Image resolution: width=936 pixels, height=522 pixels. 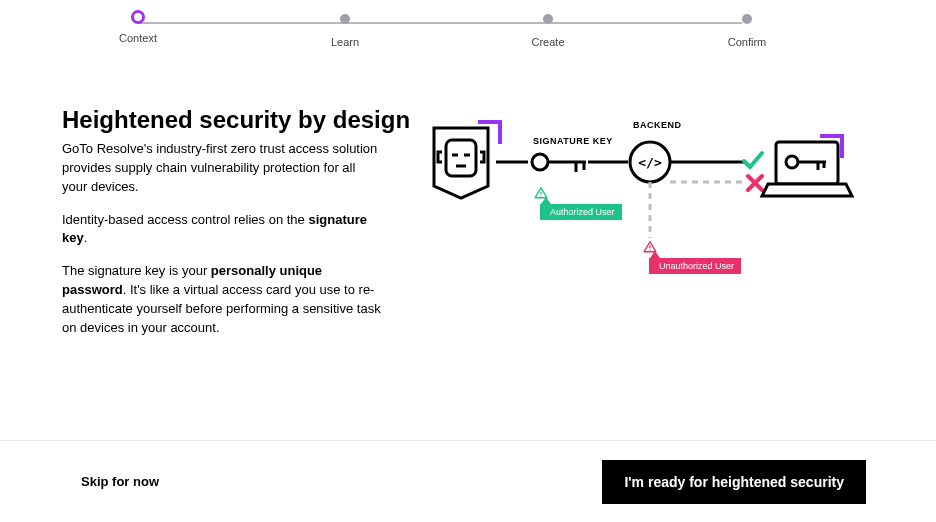 What do you see at coordinates (650, 162) in the screenshot?
I see `backend-icon: </>` at bounding box center [650, 162].